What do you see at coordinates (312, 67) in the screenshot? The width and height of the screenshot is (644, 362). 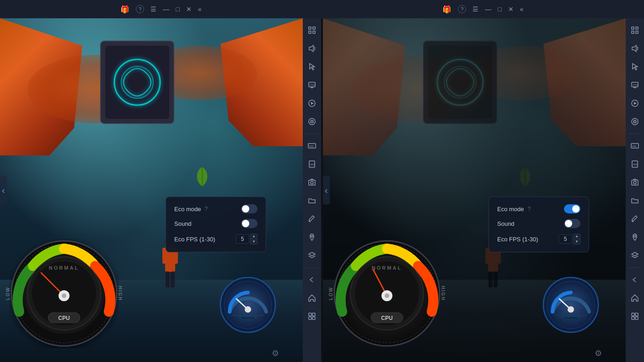 I see `sidebar-cursor-left` at bounding box center [312, 67].